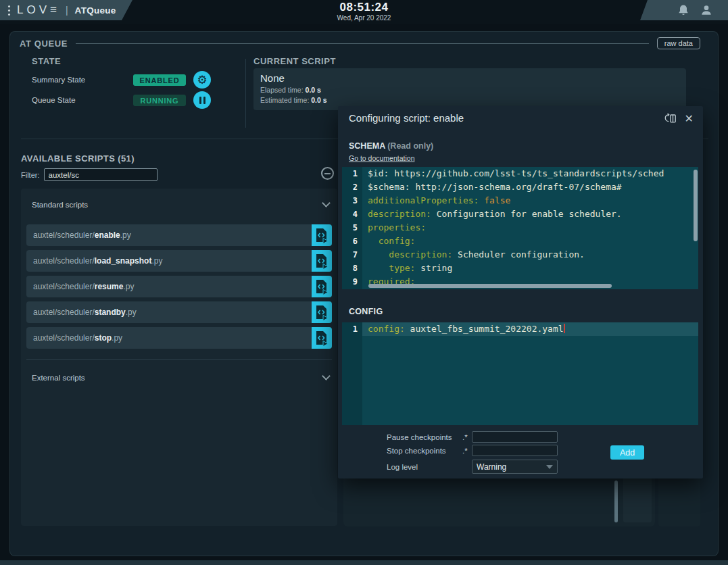 This screenshot has width=728, height=565. What do you see at coordinates (246, 93) in the screenshot?
I see `state-divider` at bounding box center [246, 93].